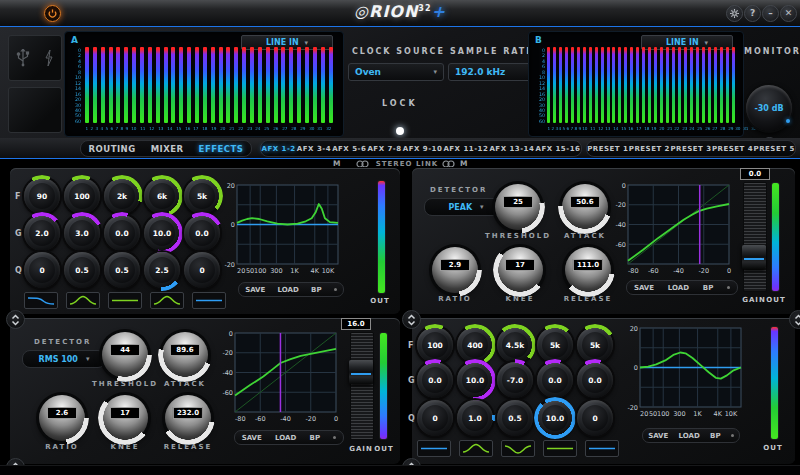  I want to click on channel-number: 14, so click(170, 128).